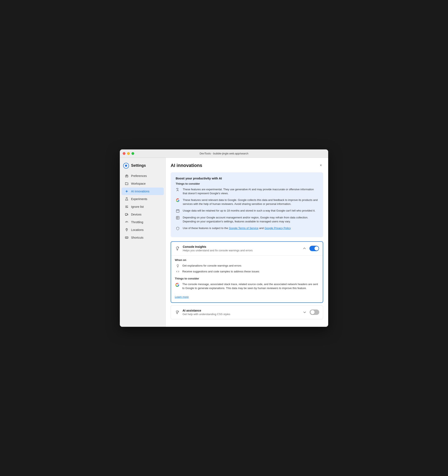  Describe the element at coordinates (247, 178) in the screenshot. I see `info-card-title: Boost your productivity with AI` at that location.